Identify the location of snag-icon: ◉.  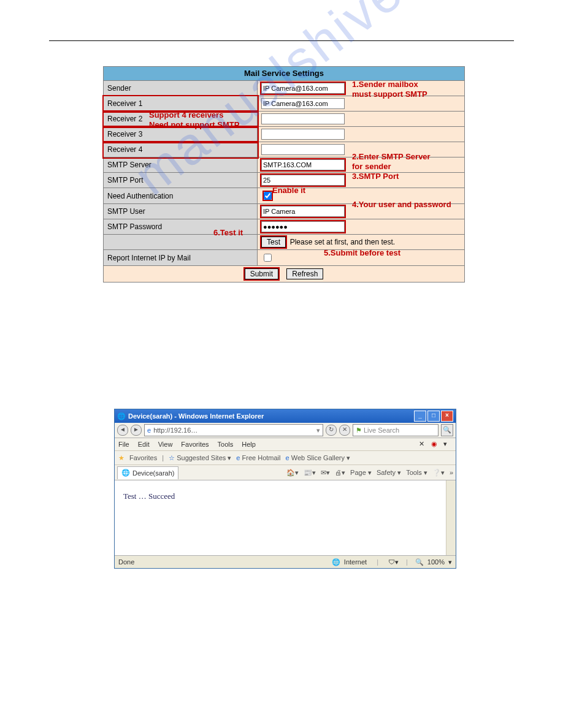
(435, 444).